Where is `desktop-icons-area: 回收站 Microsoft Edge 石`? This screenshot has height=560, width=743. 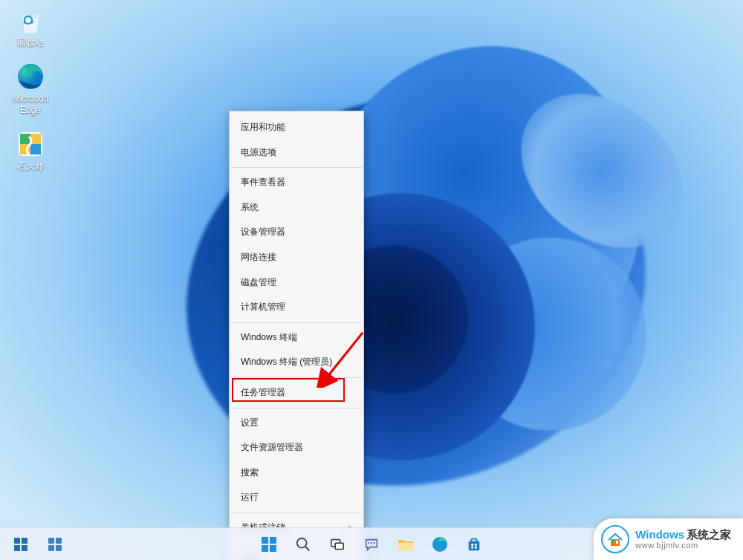
desktop-icons-area: 回收站 Microsoft Edge 石 is located at coordinates (30, 88).